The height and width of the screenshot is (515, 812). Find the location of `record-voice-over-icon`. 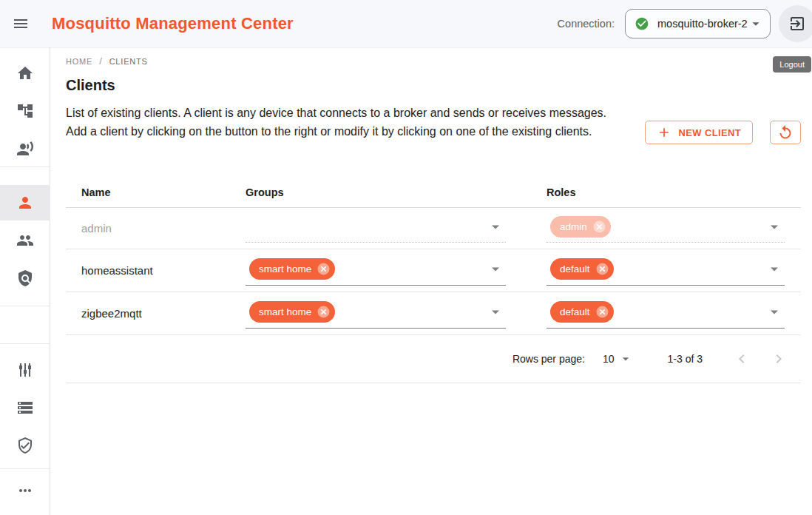

record-voice-over-icon is located at coordinates (25, 149).